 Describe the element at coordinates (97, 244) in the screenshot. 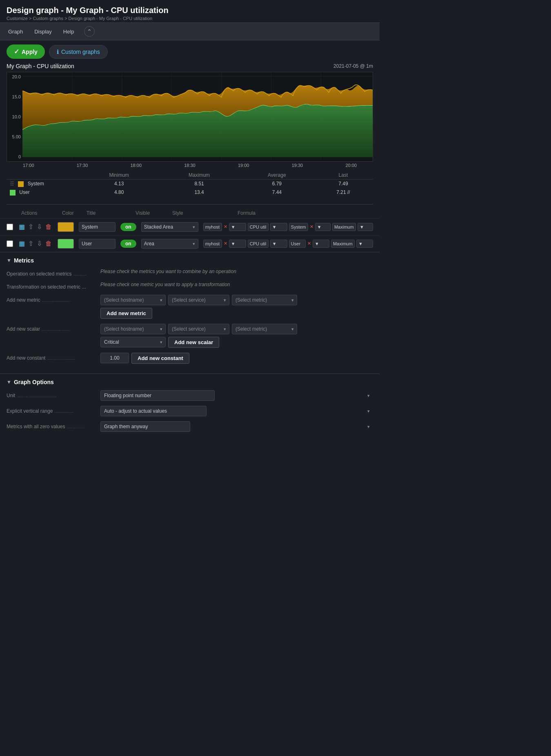

I see `user-title-input` at that location.